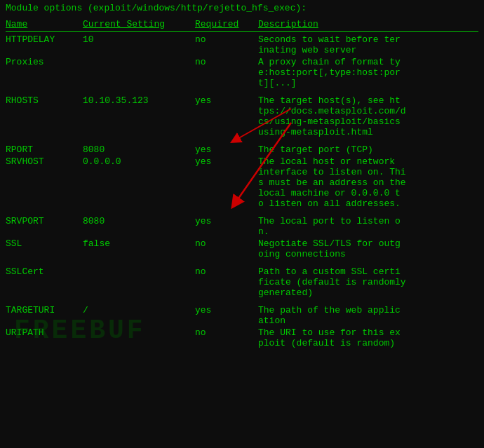  What do you see at coordinates (44, 161) in the screenshot?
I see `cell-name: SRVHOST` at bounding box center [44, 161].